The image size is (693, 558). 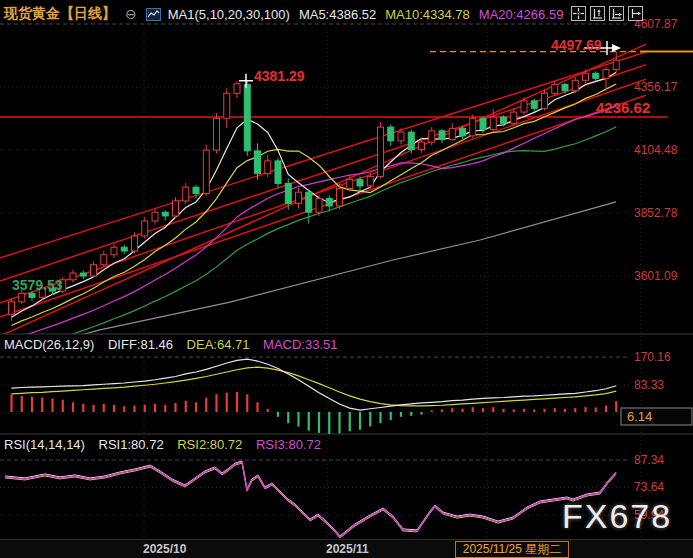 I want to click on price-axis-label: 4104.48, so click(x=656, y=150).